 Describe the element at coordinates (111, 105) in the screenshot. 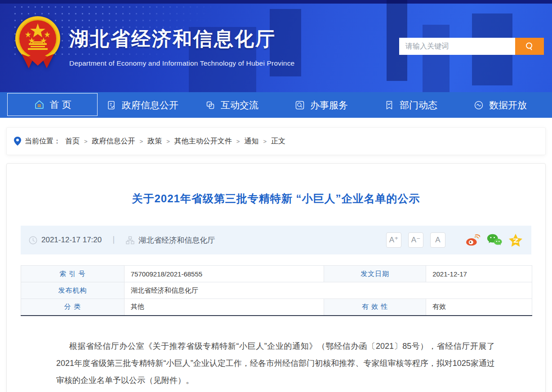

I see `gov-info-icon` at that location.